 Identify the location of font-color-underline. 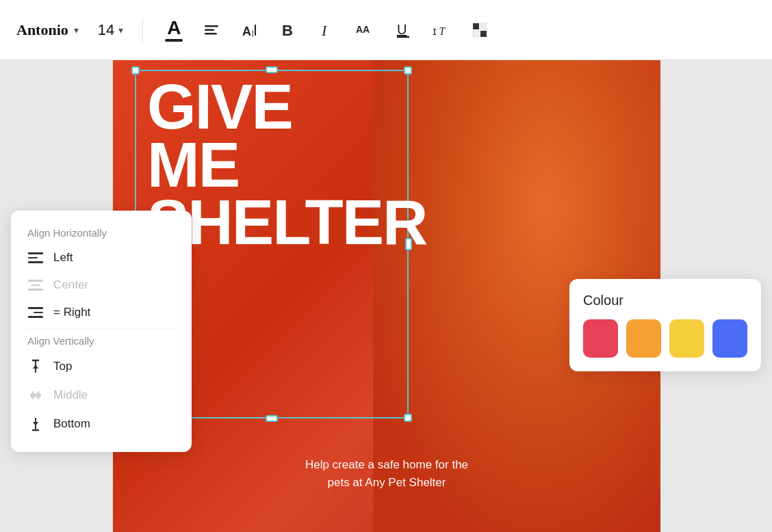
(174, 40).